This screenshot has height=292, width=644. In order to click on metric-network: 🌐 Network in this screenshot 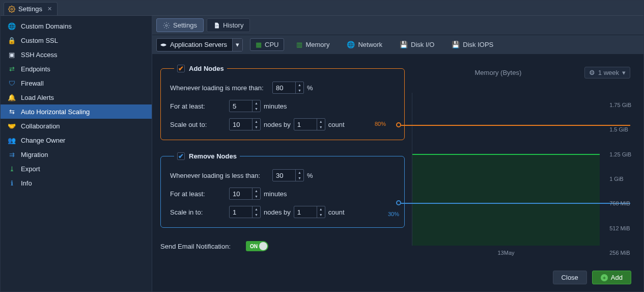, I will do `click(365, 45)`.